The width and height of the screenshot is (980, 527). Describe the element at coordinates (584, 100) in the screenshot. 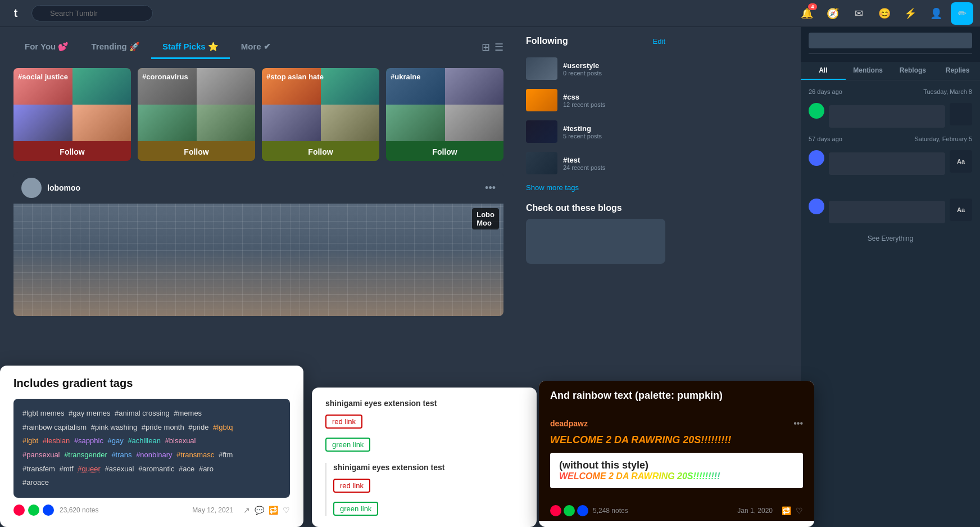

I see `tag-info-css: #css 12 recent posts` at that location.